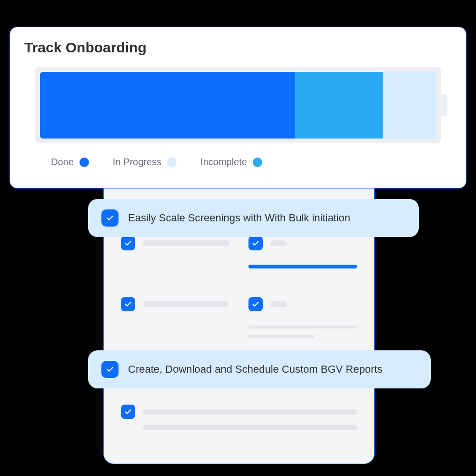 This screenshot has height=476, width=476. Describe the element at coordinates (253, 218) in the screenshot. I see `feature-callout: Easily Scale Screenings with With Bulk i…` at that location.